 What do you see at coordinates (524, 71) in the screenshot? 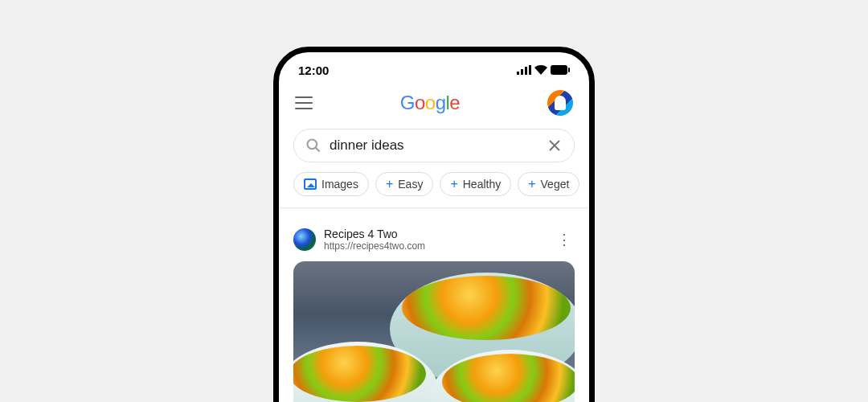
I see `signal-icon` at bounding box center [524, 71].